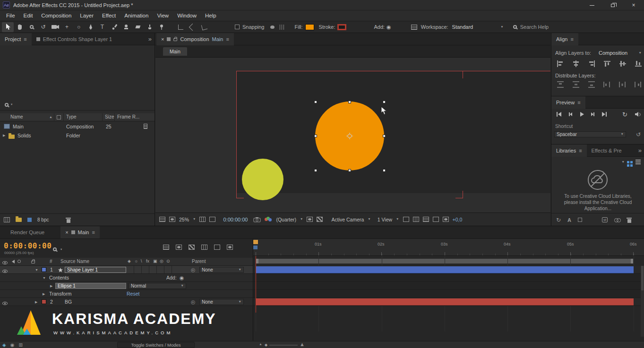 This screenshot has height=348, width=644. I want to click on reset-link: Reset, so click(133, 294).